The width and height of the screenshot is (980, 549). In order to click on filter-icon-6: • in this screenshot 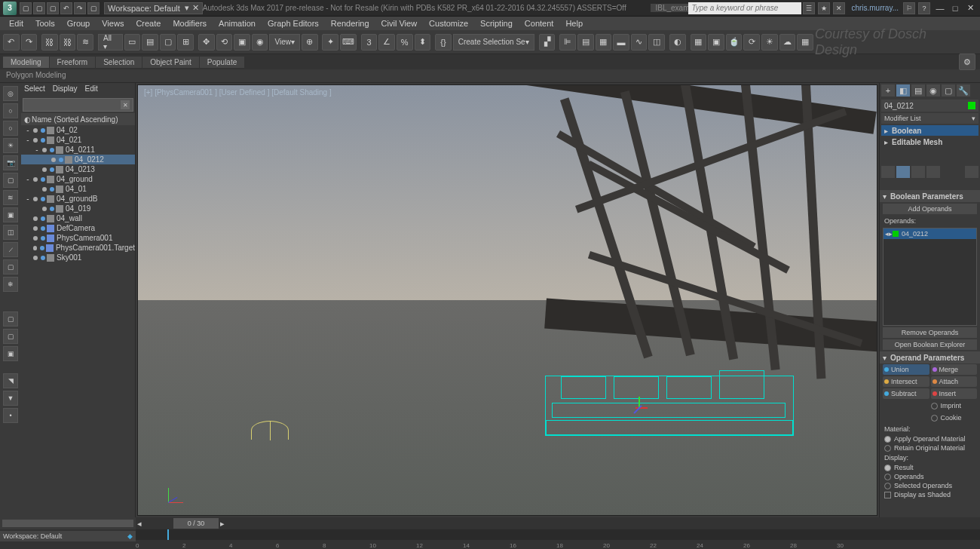, I will do `click(11, 416)`.